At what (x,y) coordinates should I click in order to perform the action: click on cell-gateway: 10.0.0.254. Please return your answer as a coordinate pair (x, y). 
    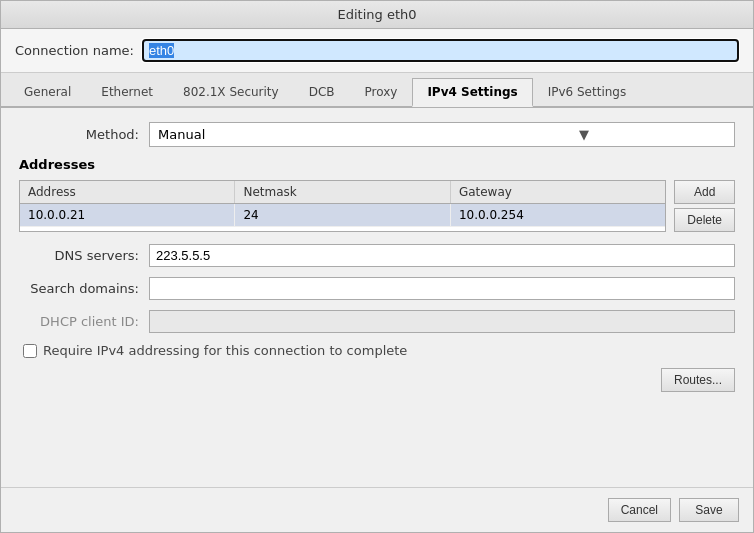
    Looking at the image, I should click on (558, 215).